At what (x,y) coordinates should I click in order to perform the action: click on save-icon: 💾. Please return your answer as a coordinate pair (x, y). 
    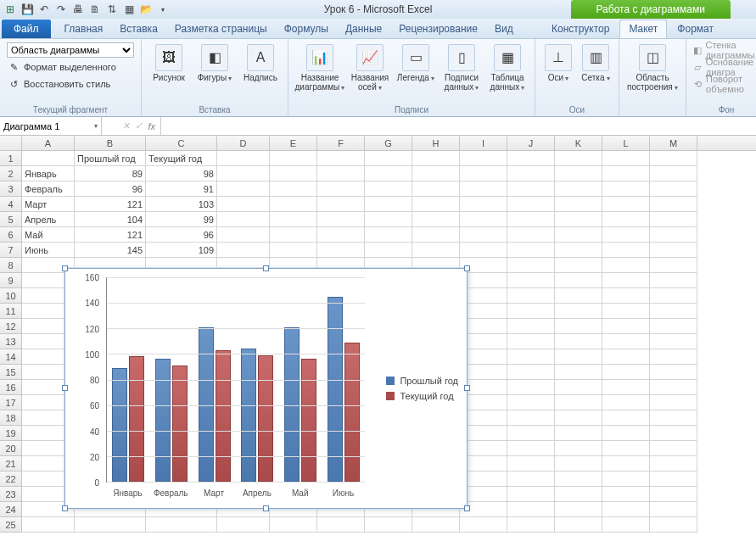
    Looking at the image, I should click on (27, 9).